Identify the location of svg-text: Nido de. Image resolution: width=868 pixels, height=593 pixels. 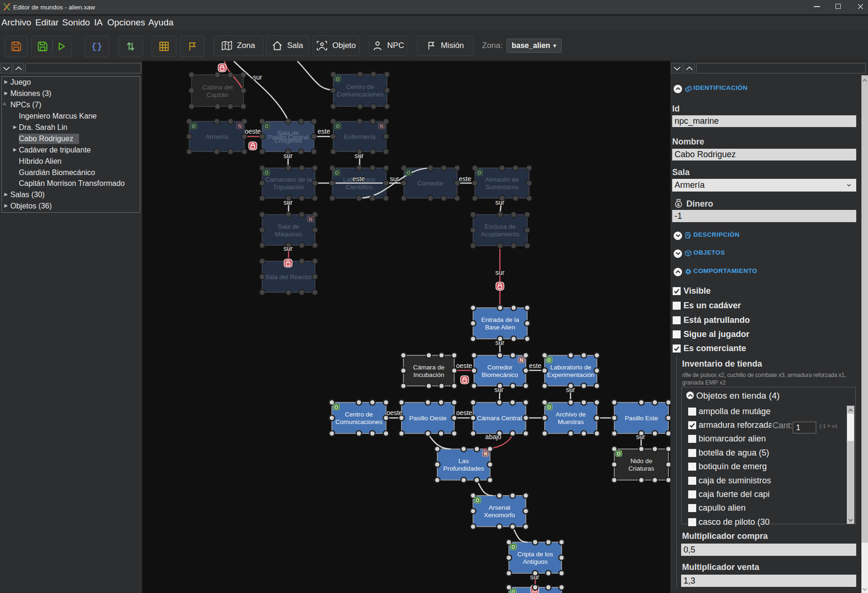
(641, 461).